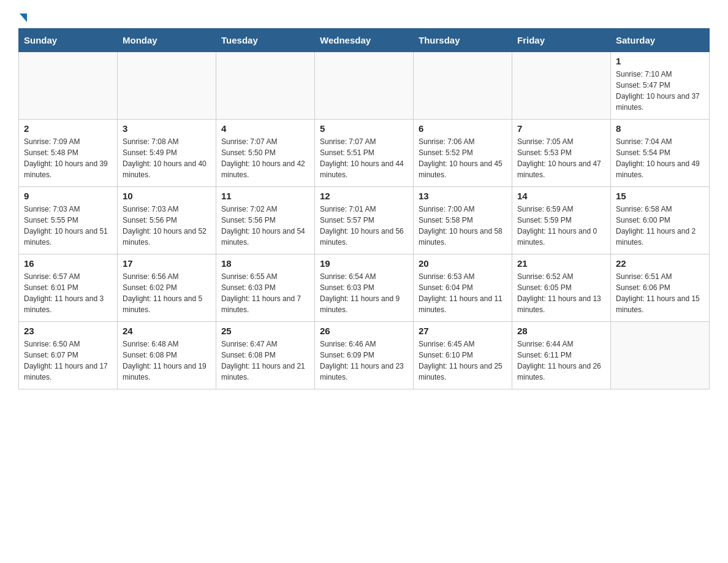 The height and width of the screenshot is (563, 728). I want to click on day-info: Sunrise: 6:44 AM Sunset: 6:11 PM Dayligh…, so click(561, 361).